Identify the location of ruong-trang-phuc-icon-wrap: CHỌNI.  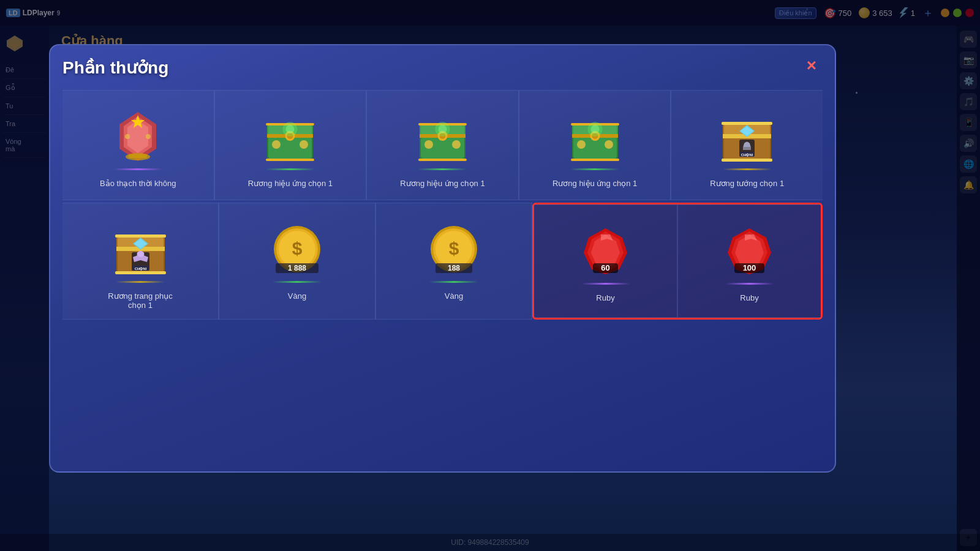
(140, 249).